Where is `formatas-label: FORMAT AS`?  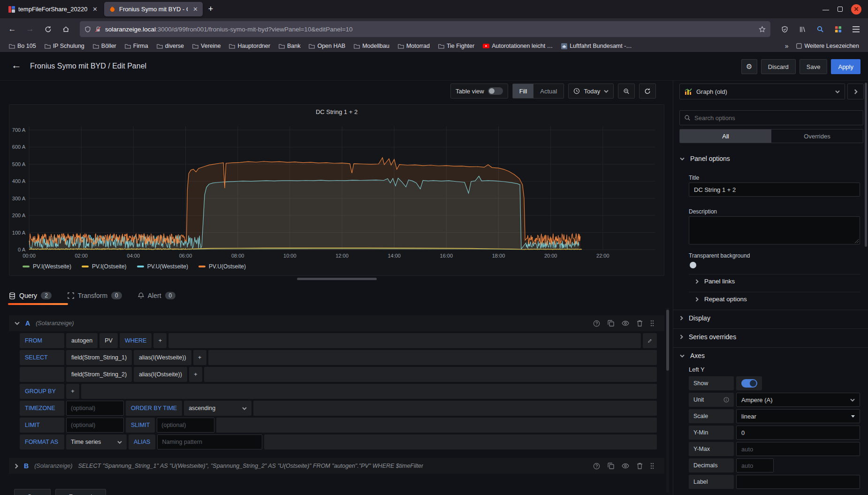 formatas-label: FORMAT AS is located at coordinates (42, 442).